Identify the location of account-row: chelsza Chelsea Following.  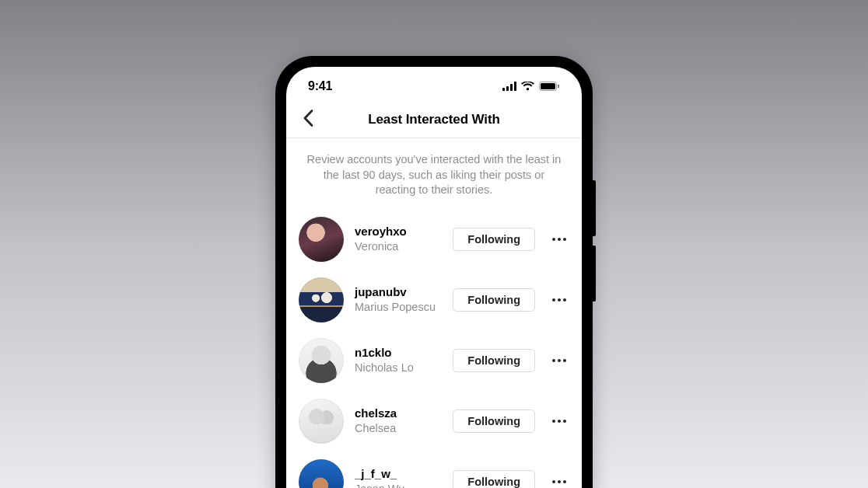
(434, 421).